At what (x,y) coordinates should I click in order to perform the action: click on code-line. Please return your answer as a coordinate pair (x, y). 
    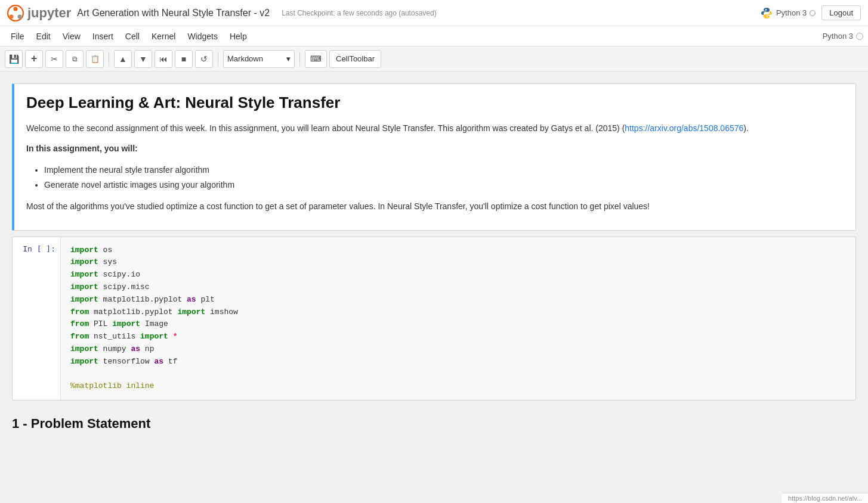
    Looking at the image, I should click on (458, 374).